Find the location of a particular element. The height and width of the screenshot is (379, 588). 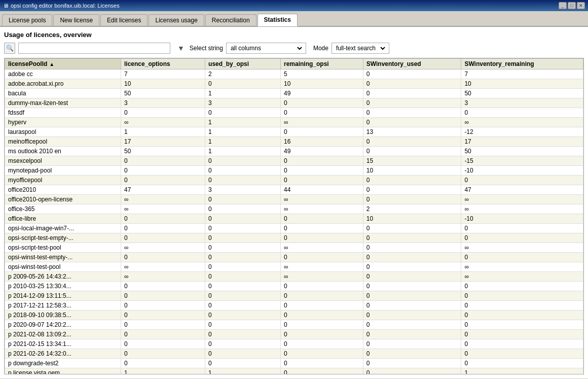

table-row: hyperv∞1∞0∞ is located at coordinates (294, 123).